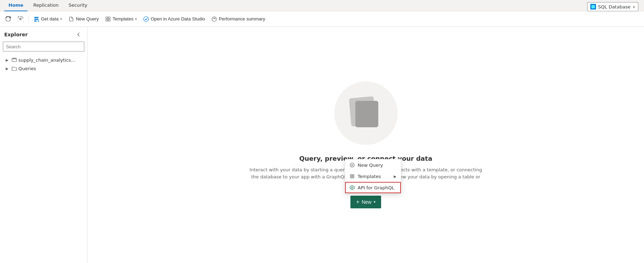 Image resolution: width=644 pixels, height=263 pixels. I want to click on open-ads-label: Open in Azure Data Studio, so click(178, 19).